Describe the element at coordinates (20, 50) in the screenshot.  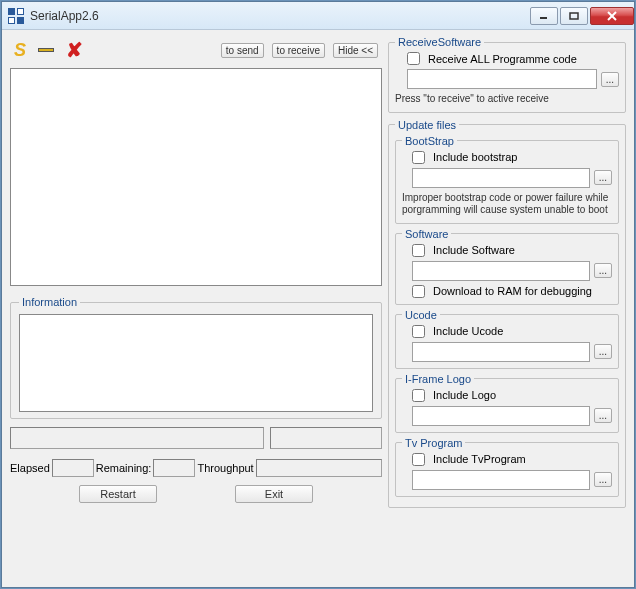
I see `connect-icon: S` at that location.